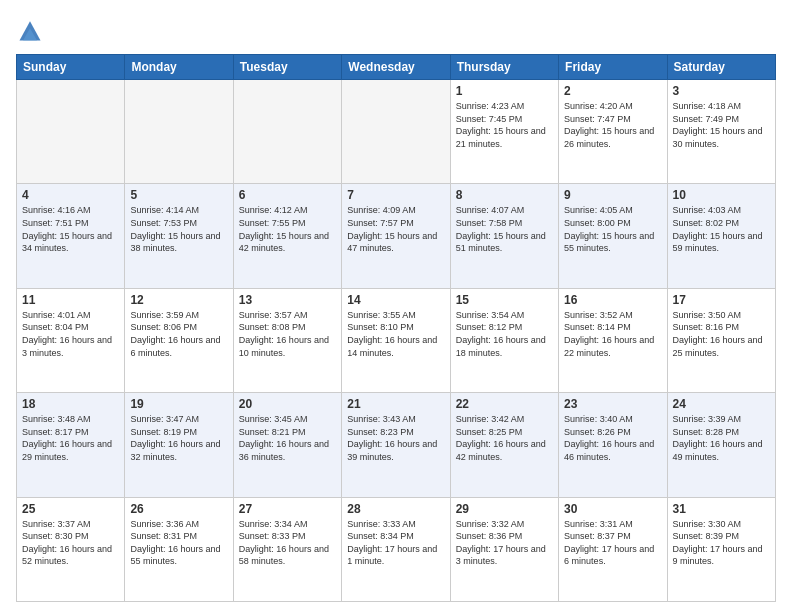 Image resolution: width=792 pixels, height=612 pixels. Describe the element at coordinates (71, 68) in the screenshot. I see `col-header-sunday: Sunday` at that location.